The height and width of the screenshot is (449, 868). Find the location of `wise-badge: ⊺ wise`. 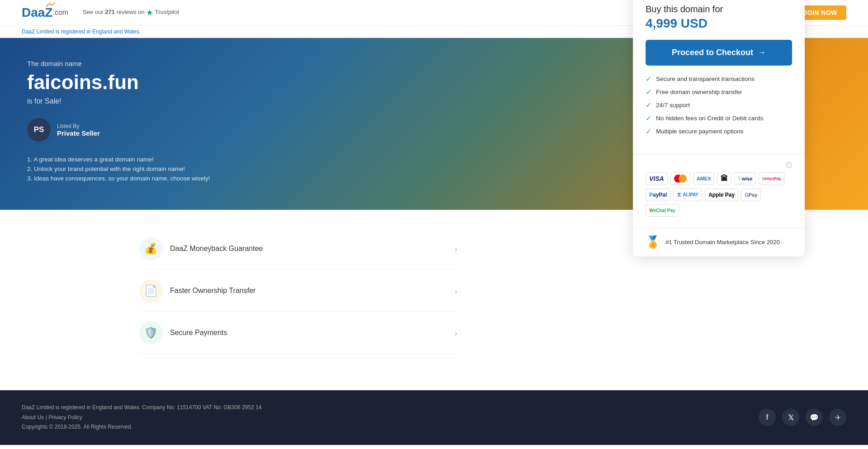

wise-badge: ⊺ wise is located at coordinates (745, 179).